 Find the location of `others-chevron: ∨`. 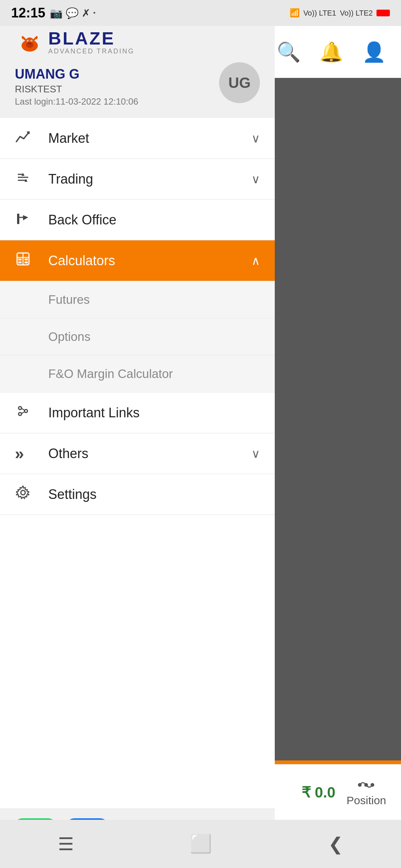

others-chevron: ∨ is located at coordinates (255, 454).